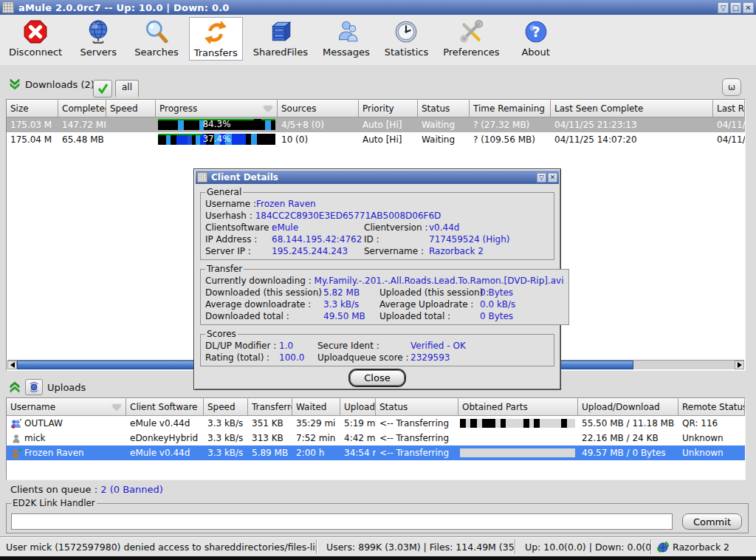  I want to click on toolbar-preferences: Preferences, so click(471, 38).